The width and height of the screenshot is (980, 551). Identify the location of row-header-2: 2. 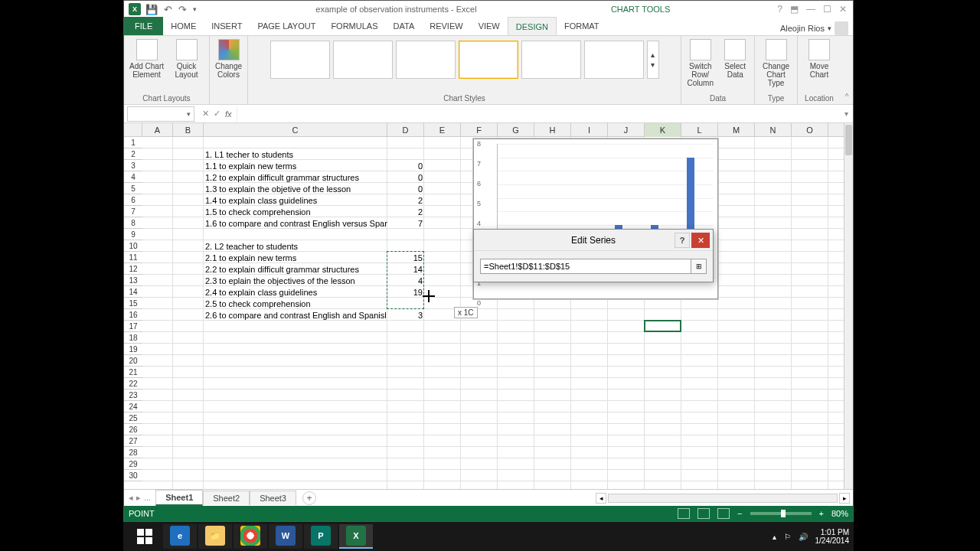
(133, 155).